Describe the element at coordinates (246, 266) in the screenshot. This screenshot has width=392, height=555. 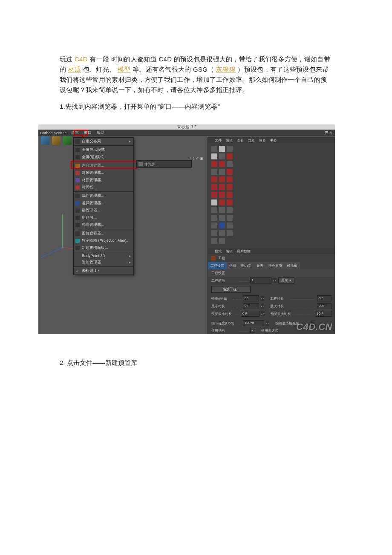
I see `tab-dynamics: 动力学` at that location.